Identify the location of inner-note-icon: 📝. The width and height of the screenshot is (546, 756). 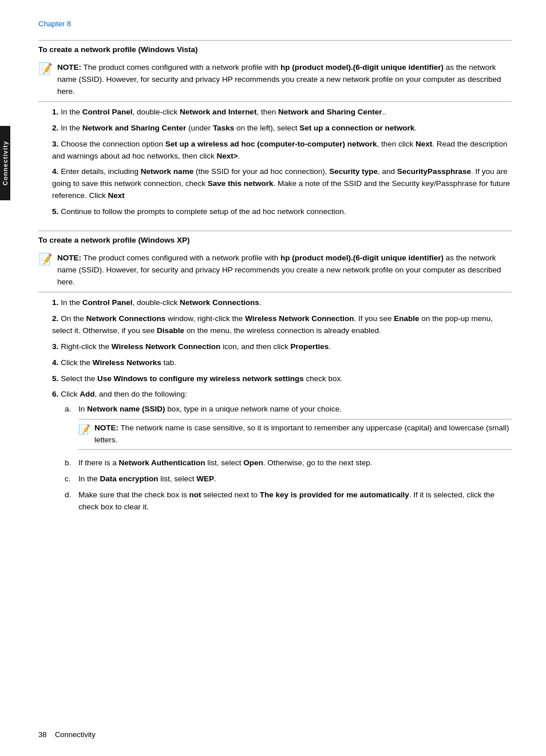
(85, 430).